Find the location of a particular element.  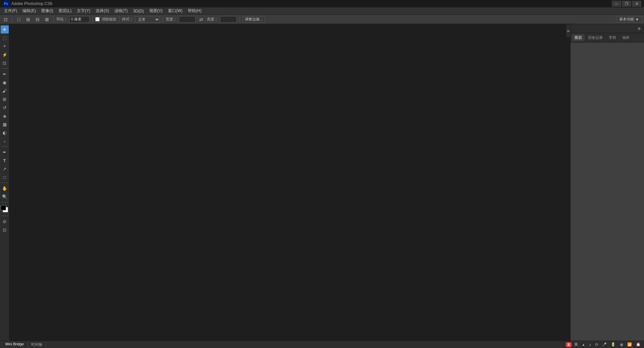

workspace-selector: 基本功能 ▼ is located at coordinates (629, 19).